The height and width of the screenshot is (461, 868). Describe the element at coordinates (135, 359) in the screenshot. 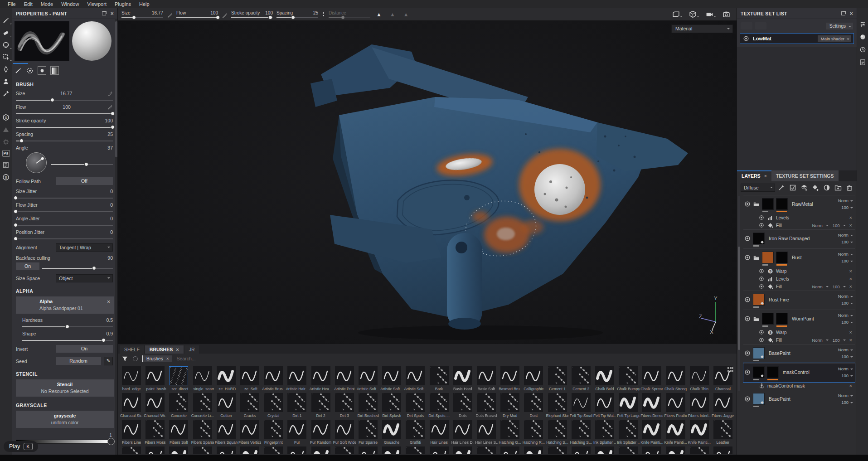

I see `filter-radio` at that location.